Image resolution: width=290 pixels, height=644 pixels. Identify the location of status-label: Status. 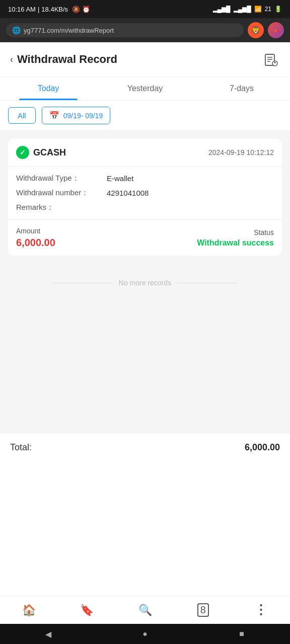
(236, 232).